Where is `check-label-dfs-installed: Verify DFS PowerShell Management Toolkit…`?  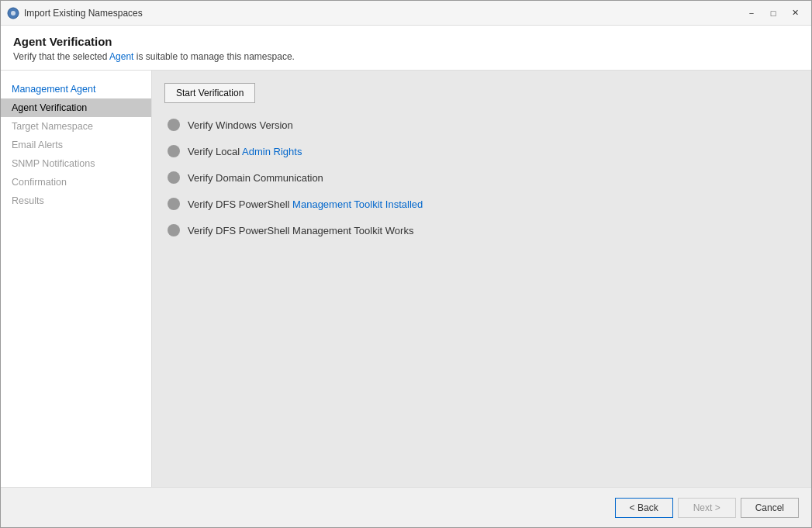 check-label-dfs-installed: Verify DFS PowerShell Management Toolkit… is located at coordinates (306, 205).